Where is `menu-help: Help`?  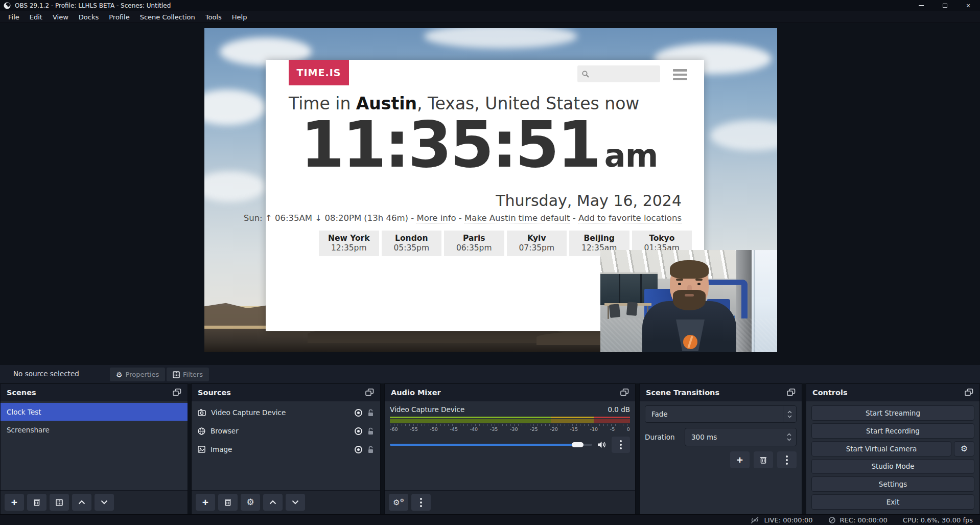 menu-help: Help is located at coordinates (240, 17).